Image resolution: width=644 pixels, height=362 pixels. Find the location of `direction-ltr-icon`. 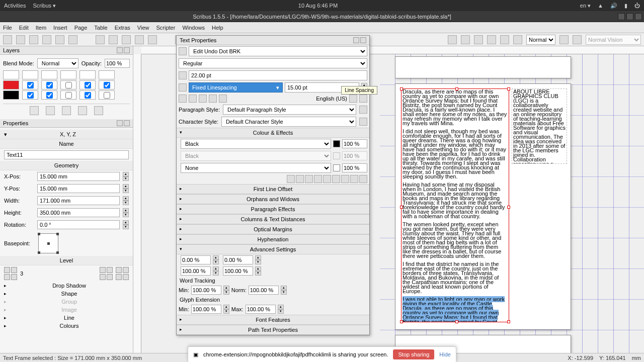

direction-ltr-icon is located at coordinates (353, 99).